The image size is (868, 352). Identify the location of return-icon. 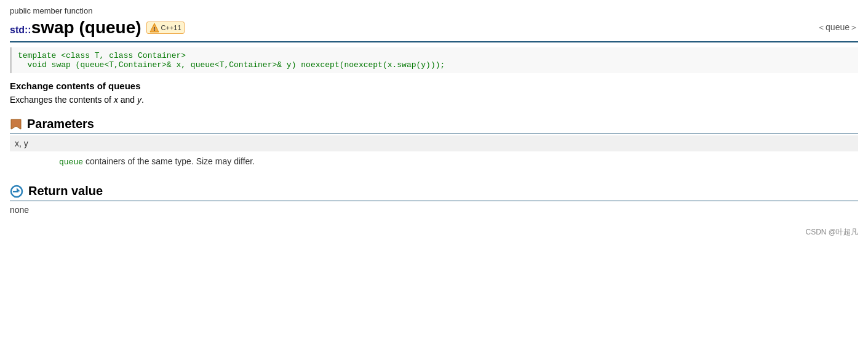
(17, 191).